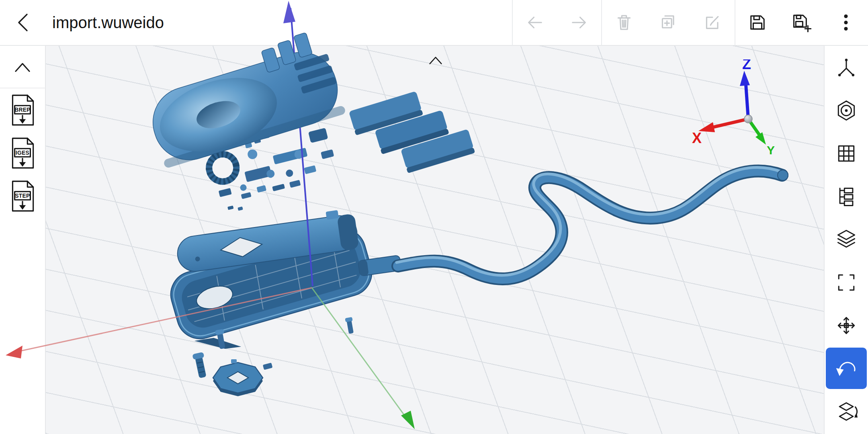  I want to click on trash-icon, so click(624, 23).